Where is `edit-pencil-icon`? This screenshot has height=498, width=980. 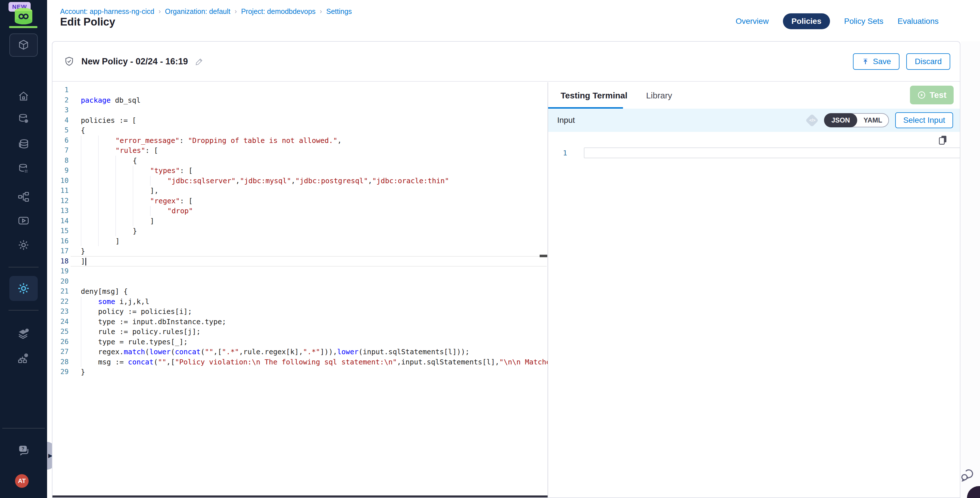 edit-pencil-icon is located at coordinates (199, 62).